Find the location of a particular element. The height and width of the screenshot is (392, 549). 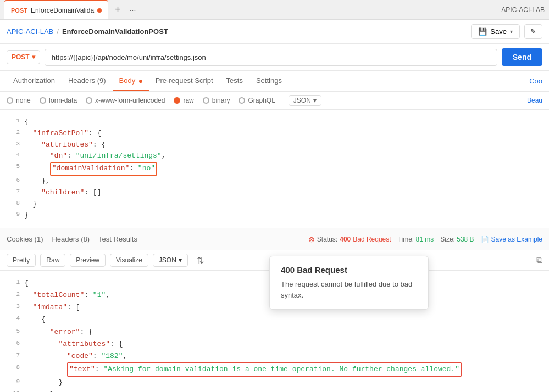

test-results-tab-label: Test Results is located at coordinates (118, 239).